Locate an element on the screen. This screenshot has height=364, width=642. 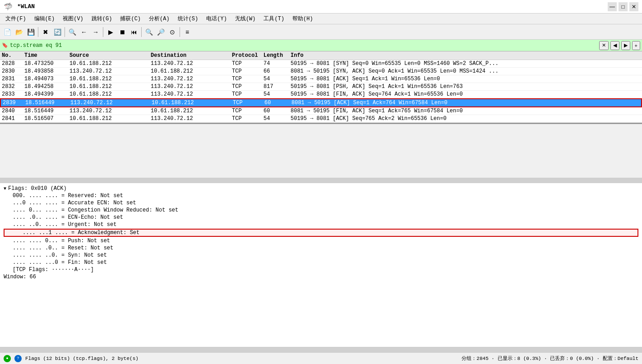
table-row: 2831 18.494073 10.61.188.212 113.240.72.… is located at coordinates (321, 79).